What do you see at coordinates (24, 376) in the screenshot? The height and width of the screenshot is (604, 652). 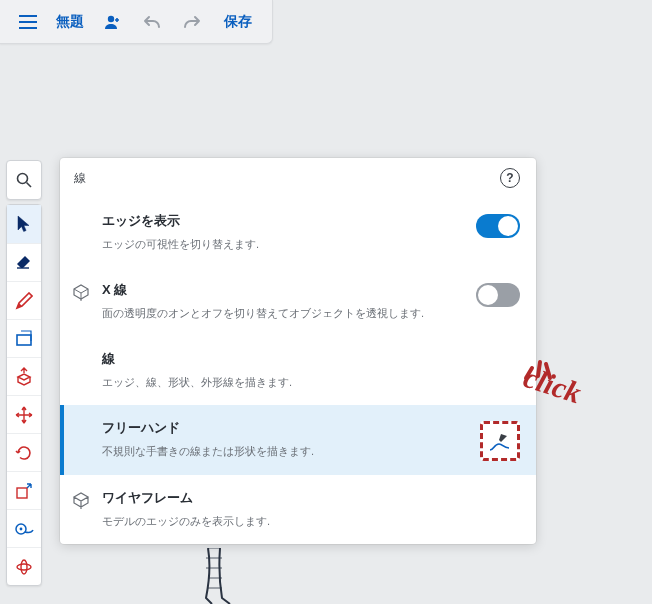 I see `tool-push-pull` at bounding box center [24, 376].